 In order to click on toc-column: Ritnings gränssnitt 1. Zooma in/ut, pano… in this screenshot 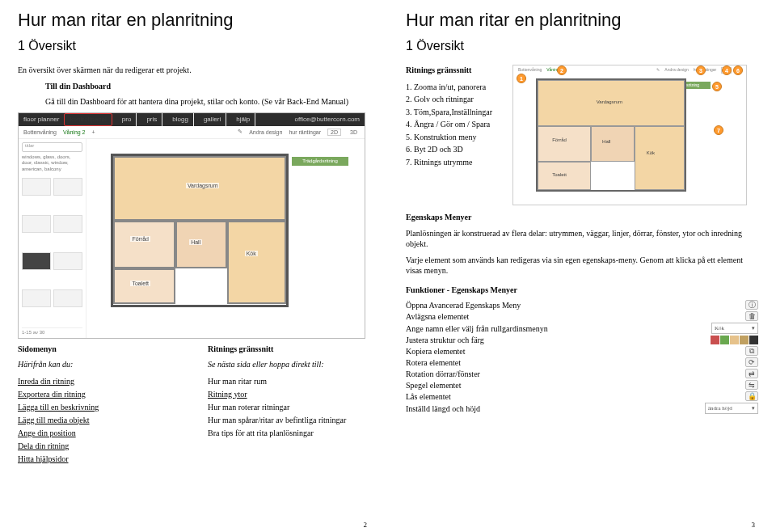, I will do `click(456, 135)`.